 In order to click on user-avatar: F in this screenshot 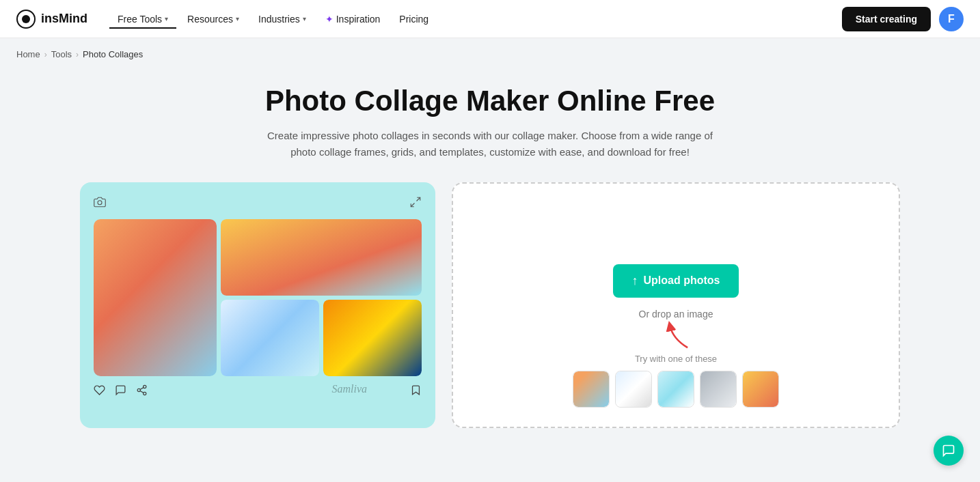, I will do `click(951, 19)`.